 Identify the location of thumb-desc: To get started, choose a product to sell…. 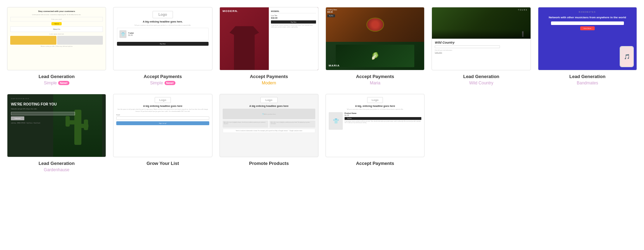
(293, 26).